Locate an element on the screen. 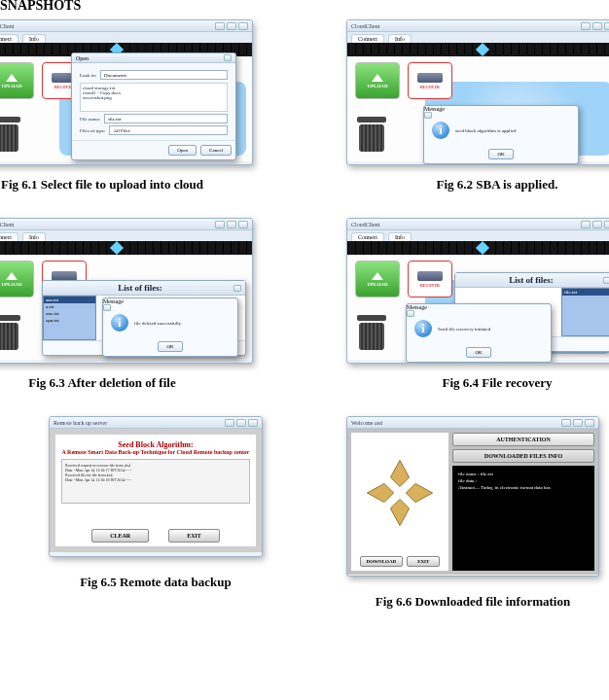  panel-line: file name : file.txt is located at coordinates (523, 474).